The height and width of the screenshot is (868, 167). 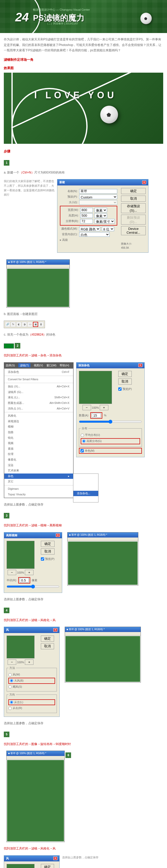 I want to click on step-number: 4, so click(x=7, y=611).